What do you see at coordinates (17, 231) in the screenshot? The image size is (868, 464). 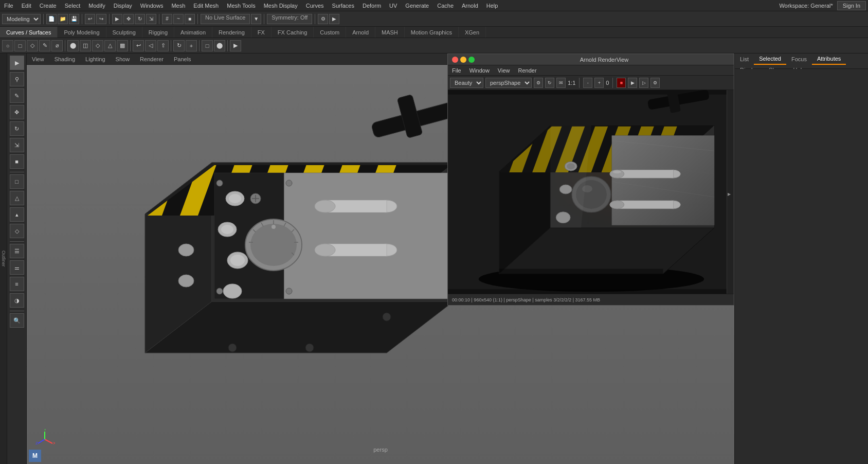 I see `deform-icon: ◇` at bounding box center [17, 231].